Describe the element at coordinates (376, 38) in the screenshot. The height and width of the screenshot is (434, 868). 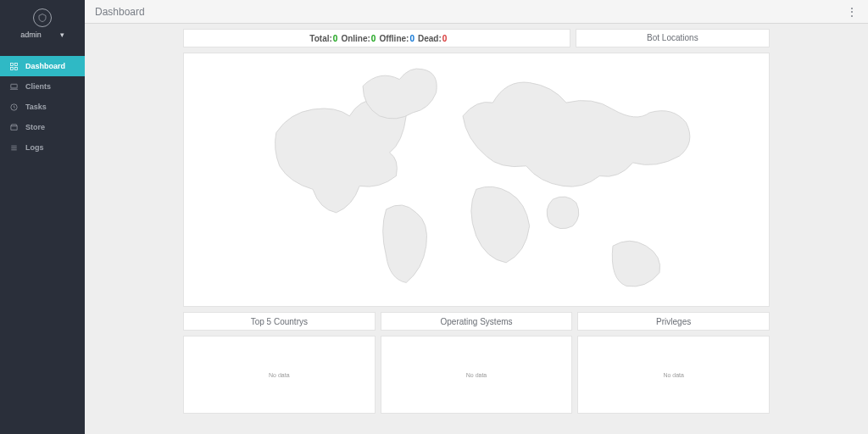
I see `stats-card: Total: 0 Online: 0 Offline: 0 Dead: 0` at that location.